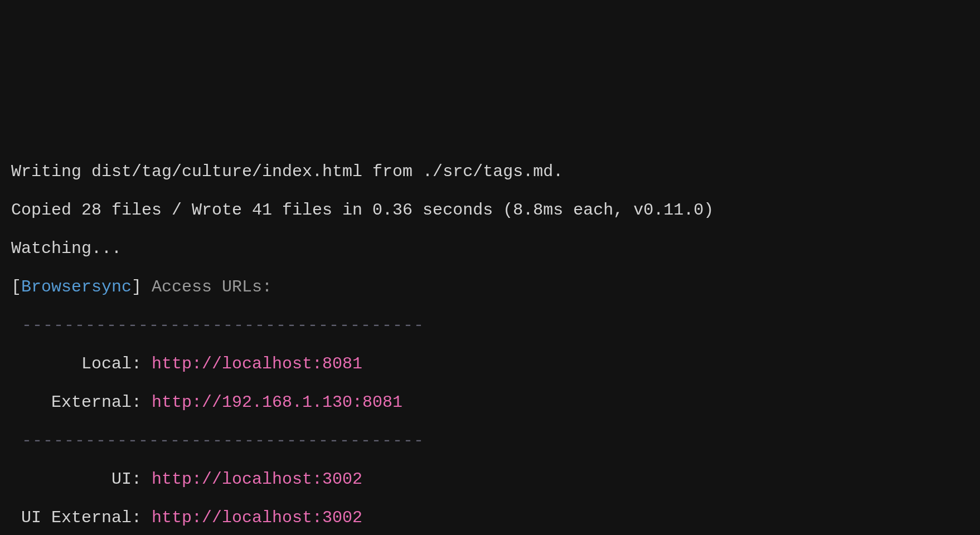  I want to click on local-label: Local:, so click(81, 364).